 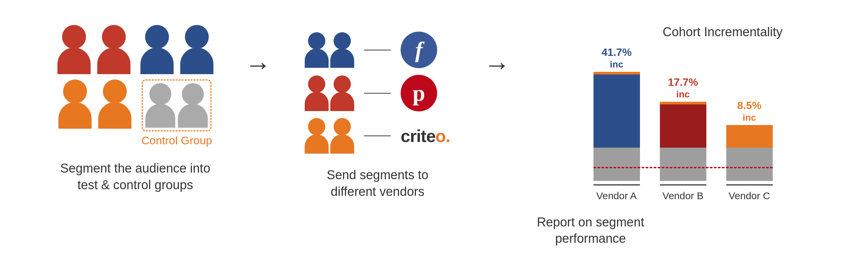 What do you see at coordinates (177, 105) in the screenshot?
I see `control-group-box` at bounding box center [177, 105].